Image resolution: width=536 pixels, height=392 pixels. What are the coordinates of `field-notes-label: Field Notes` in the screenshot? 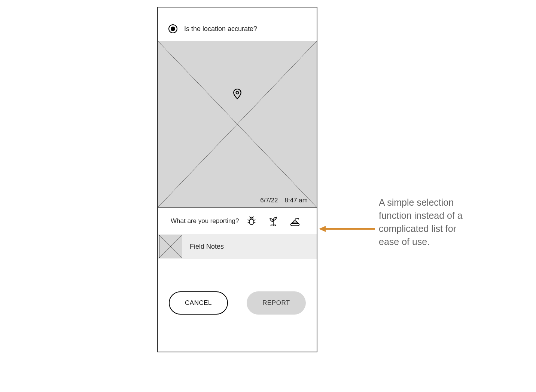 It's located at (207, 247).